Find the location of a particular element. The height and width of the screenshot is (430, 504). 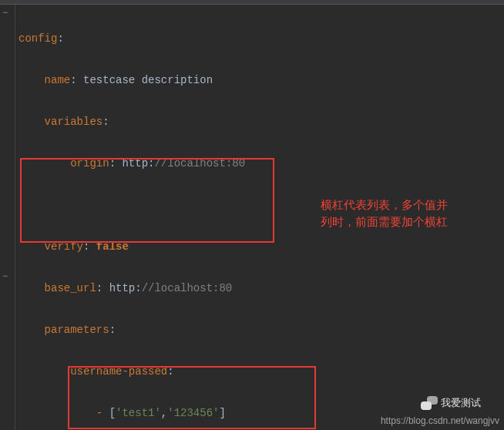

yaml-key: name is located at coordinates (58, 80).